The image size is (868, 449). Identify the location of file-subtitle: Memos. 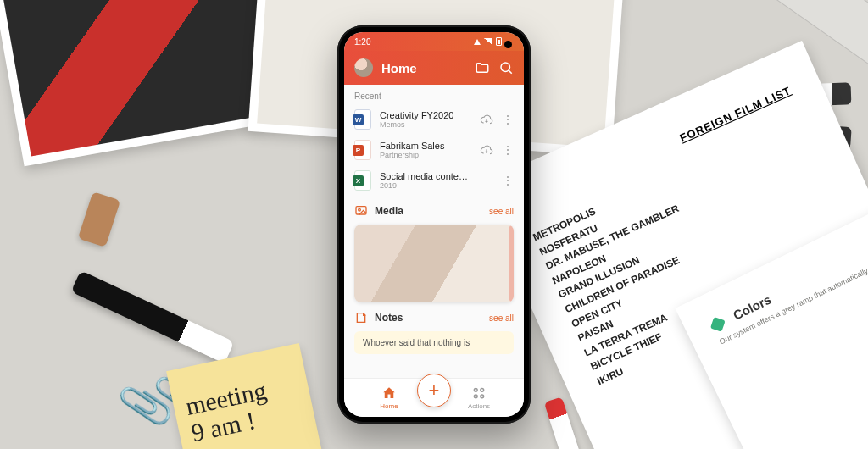
(426, 125).